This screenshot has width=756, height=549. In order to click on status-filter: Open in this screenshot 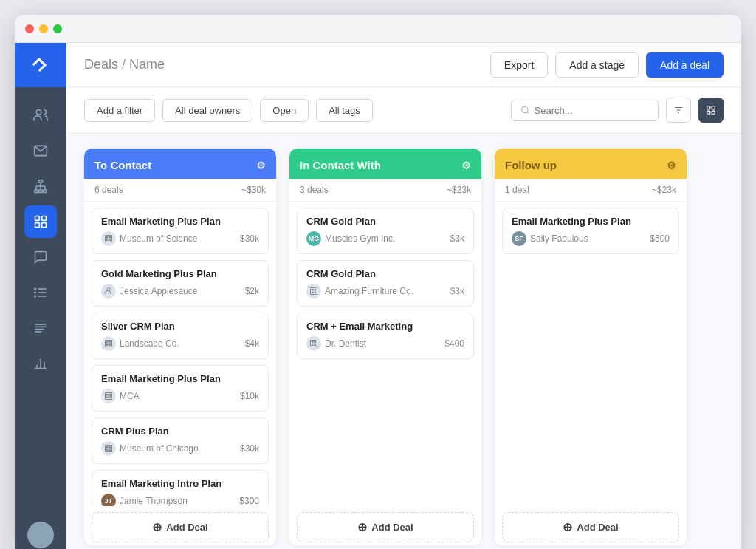, I will do `click(284, 111)`.